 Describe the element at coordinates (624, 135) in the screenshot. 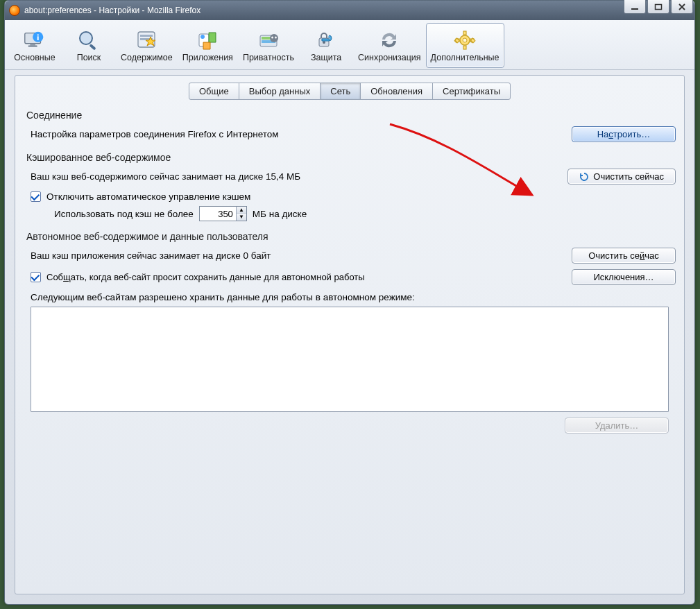

I see `connection-settings-button: Настроить…` at that location.